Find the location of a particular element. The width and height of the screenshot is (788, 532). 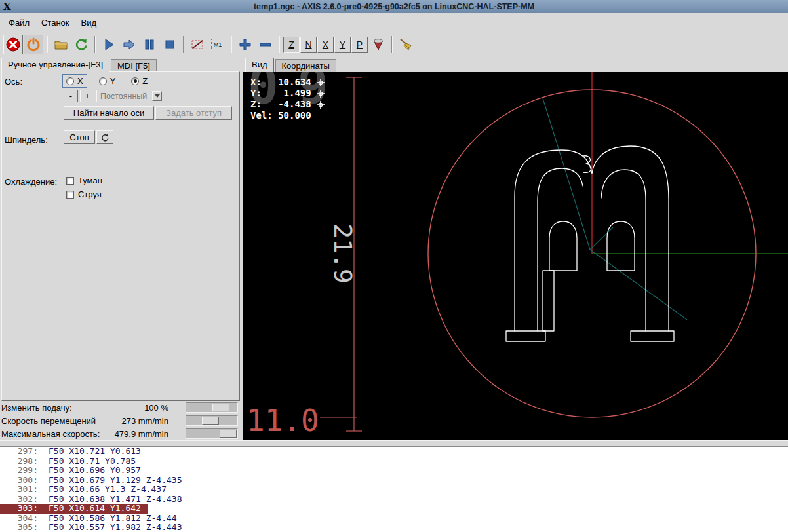

estop-icon is located at coordinates (13, 45).